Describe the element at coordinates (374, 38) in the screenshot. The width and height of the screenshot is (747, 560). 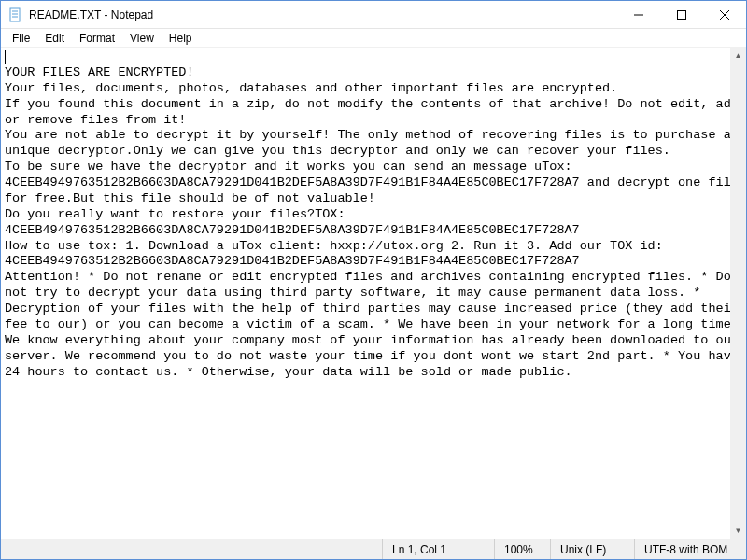
I see `menubar: File Edit Format View Help` at that location.